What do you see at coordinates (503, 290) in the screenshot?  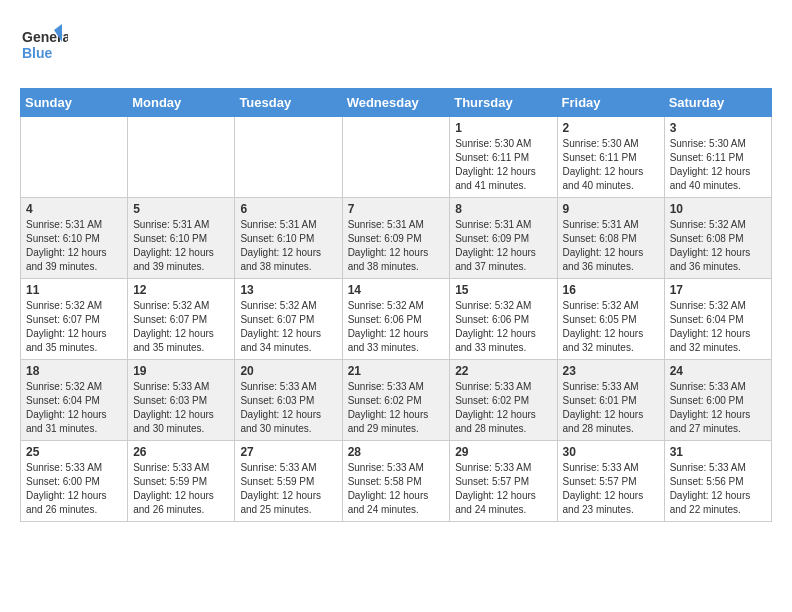 I see `day-number: 15` at bounding box center [503, 290].